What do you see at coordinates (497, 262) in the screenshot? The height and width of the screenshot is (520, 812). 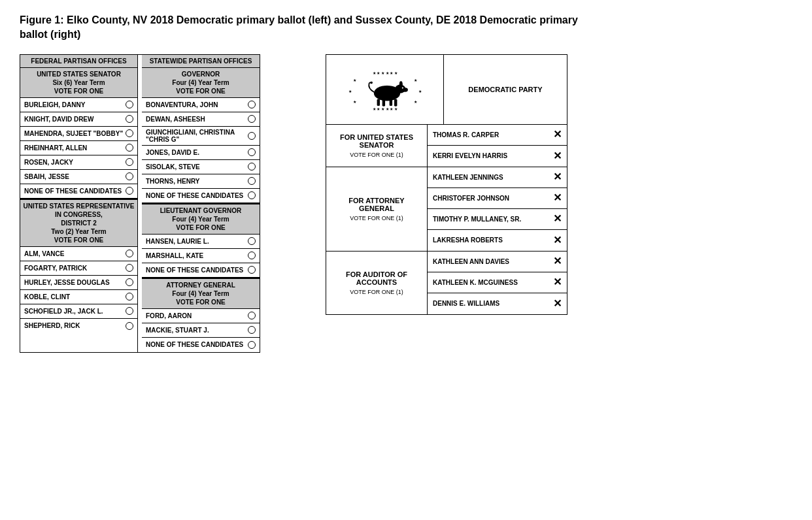 I see `list-item: KATHLEEN ANN DAVIES ✕` at bounding box center [497, 262].